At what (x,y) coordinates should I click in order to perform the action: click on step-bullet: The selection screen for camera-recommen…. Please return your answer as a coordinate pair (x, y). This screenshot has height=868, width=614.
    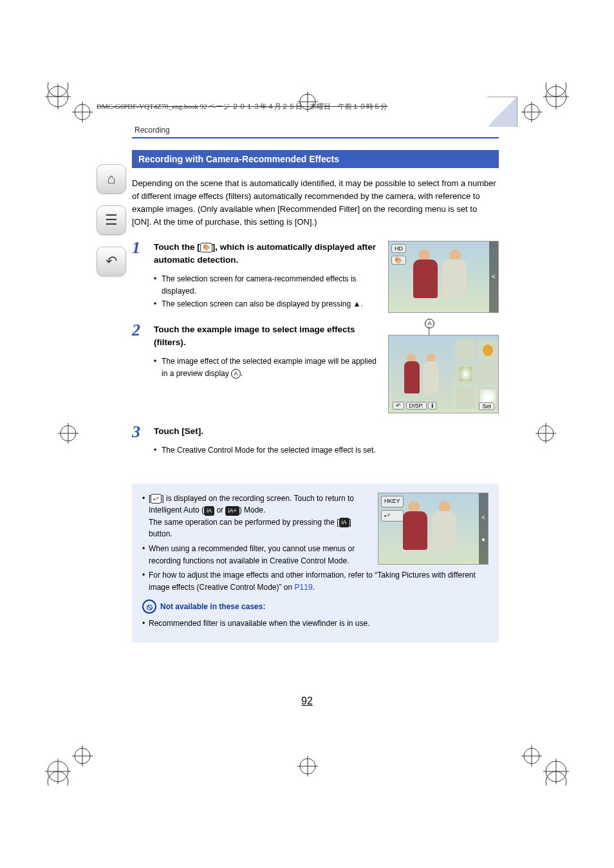
    Looking at the image, I should click on (267, 285).